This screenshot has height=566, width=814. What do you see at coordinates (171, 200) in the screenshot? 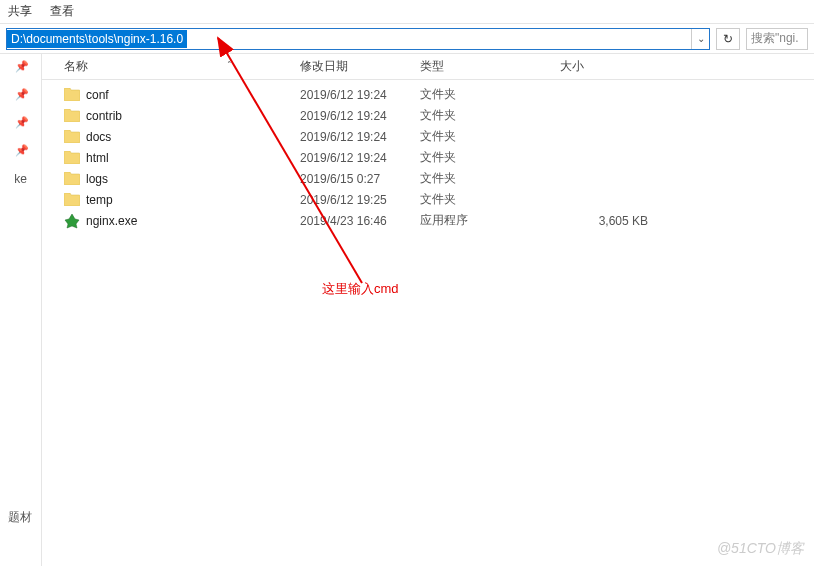
I see `file-name-cell: temp` at bounding box center [171, 200].